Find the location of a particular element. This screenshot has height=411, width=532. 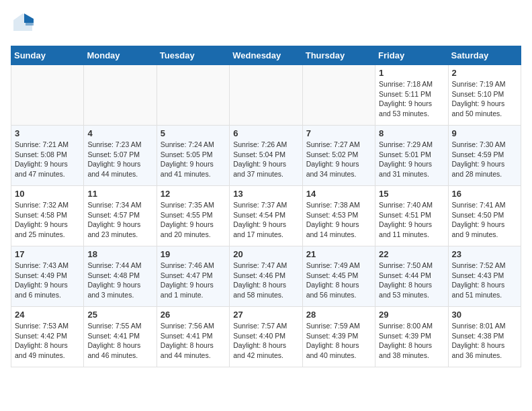

day-number: 6 is located at coordinates (266, 133).